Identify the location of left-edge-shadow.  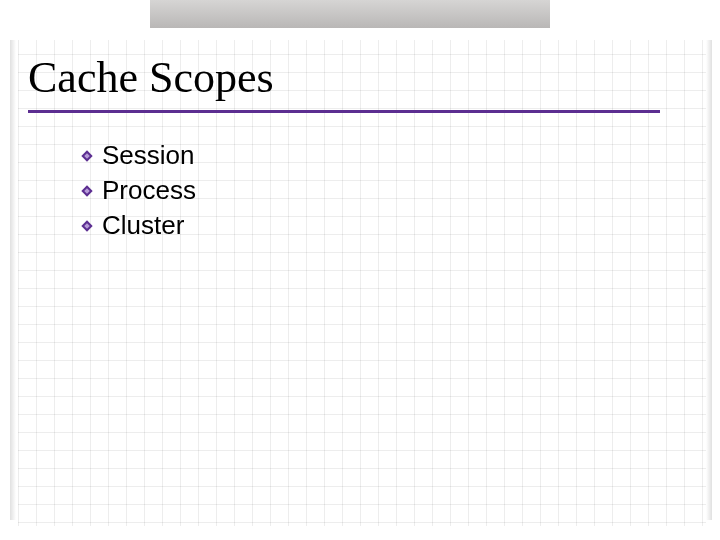
(13, 280).